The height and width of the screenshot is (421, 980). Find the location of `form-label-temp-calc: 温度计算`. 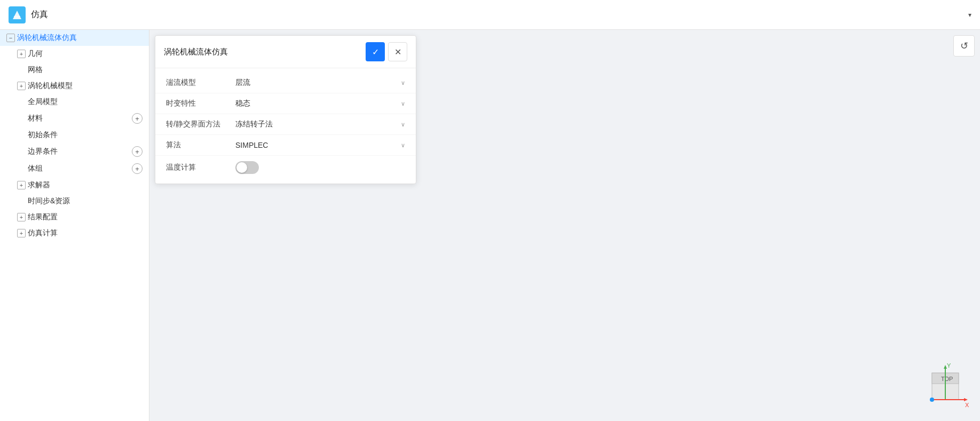

form-label-temp-calc: 温度计算 is located at coordinates (201, 168).